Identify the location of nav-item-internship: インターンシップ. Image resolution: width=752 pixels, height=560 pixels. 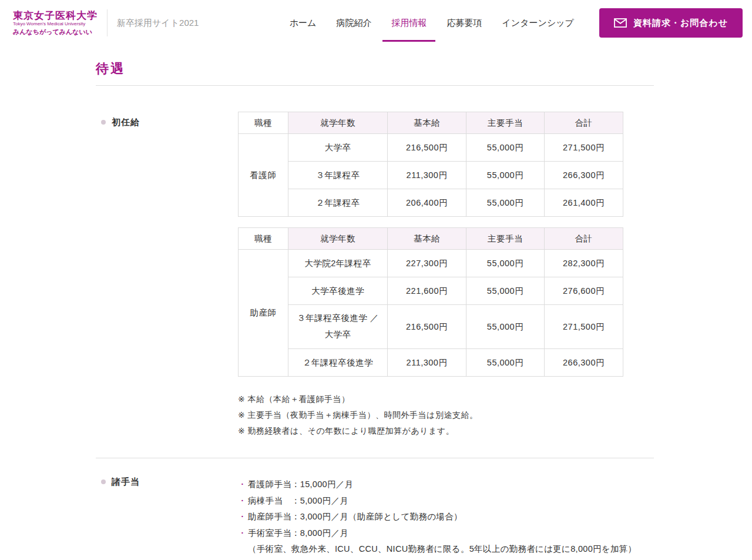
(538, 23).